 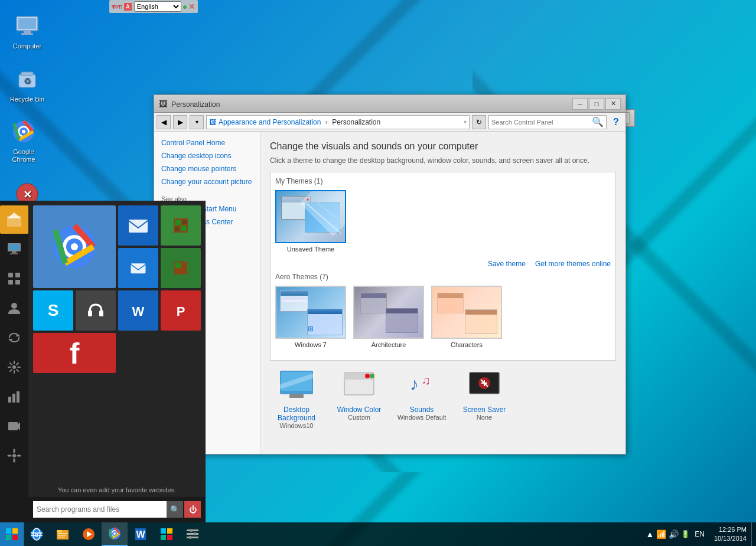 I want to click on bottom-desktop-bg: Desktop Background Windows10, so click(x=296, y=397).